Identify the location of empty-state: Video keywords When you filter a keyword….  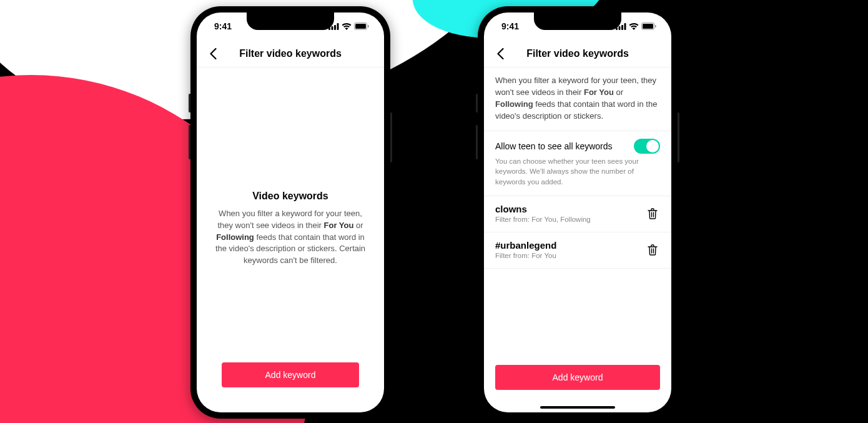
(290, 229).